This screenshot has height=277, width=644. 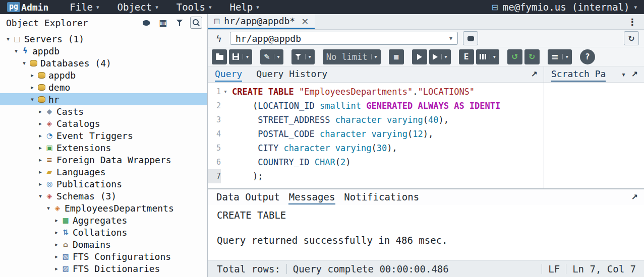 I want to click on macros-button: ▾, so click(x=560, y=57).